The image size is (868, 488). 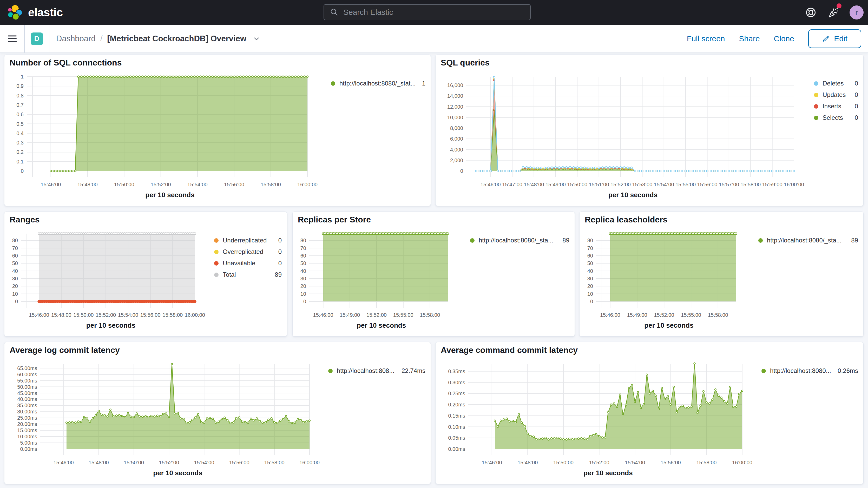 I want to click on svg-text: 0.30ms, so click(x=457, y=382).